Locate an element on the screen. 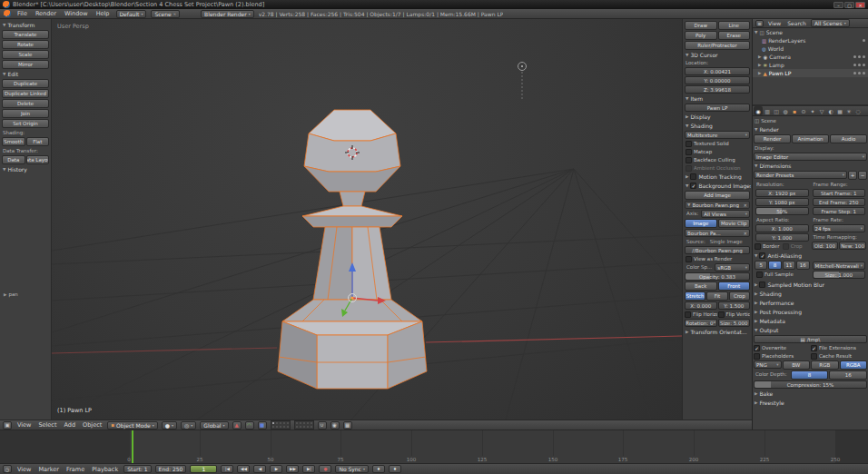  cursor-panel-header: ▼3D Cursor is located at coordinates (717, 54).